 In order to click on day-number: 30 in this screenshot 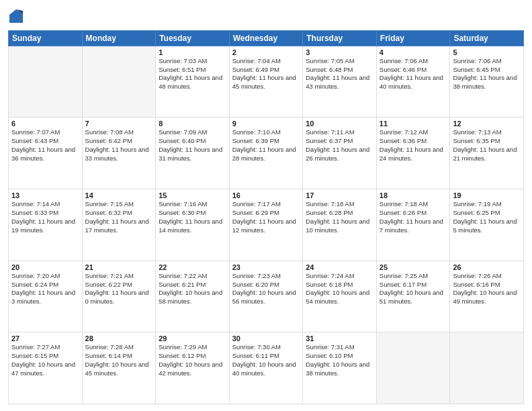, I will do `click(266, 338)`.